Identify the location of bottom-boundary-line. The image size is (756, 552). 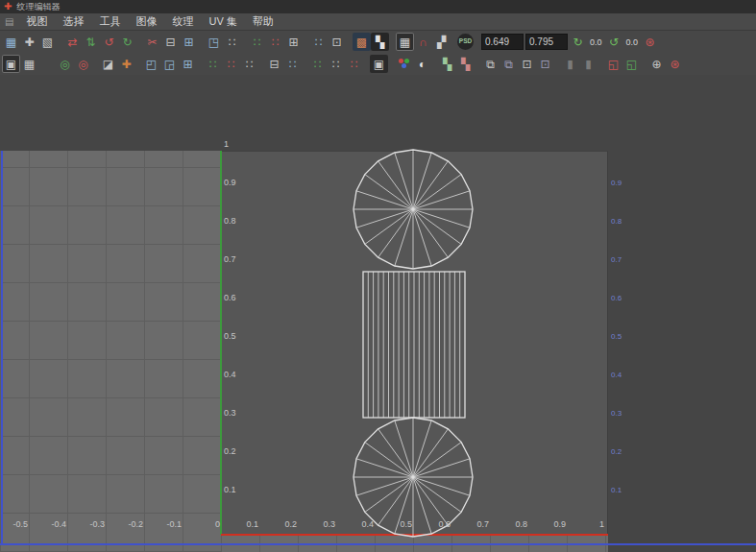
(378, 544).